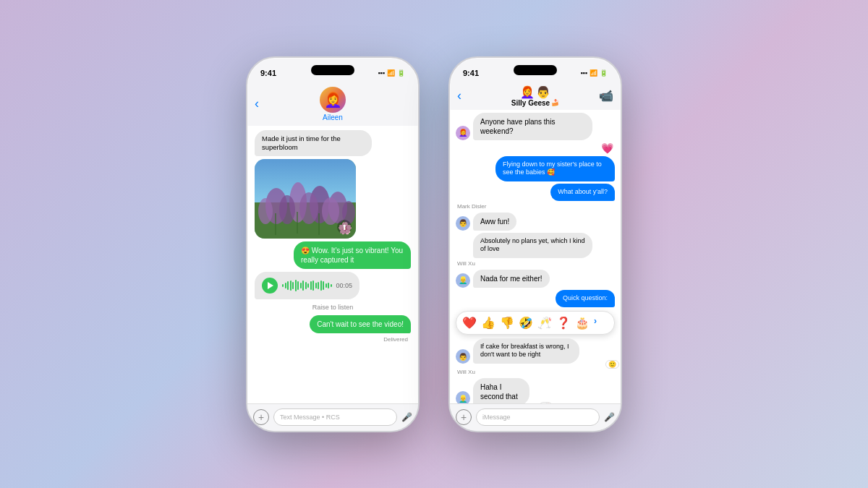 This screenshot has width=868, height=488. I want to click on contact-header-1: 👩‍🦰 Aileen, so click(333, 104).